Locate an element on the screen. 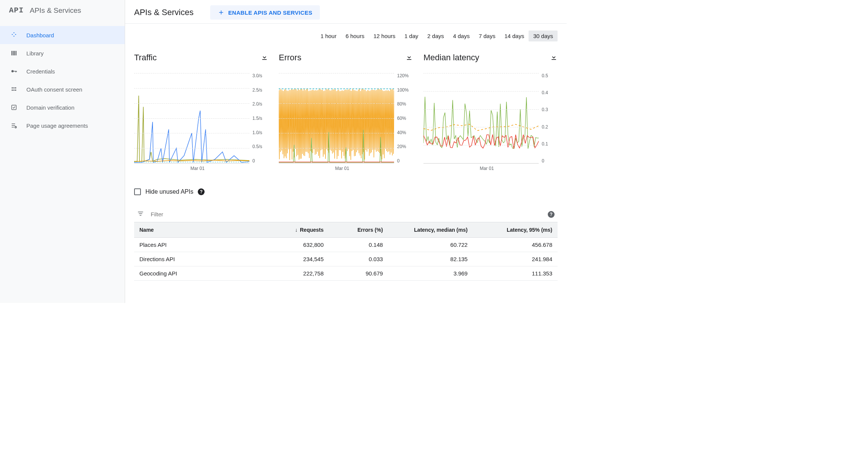  cell-errors: 90.679 is located at coordinates (359, 274).